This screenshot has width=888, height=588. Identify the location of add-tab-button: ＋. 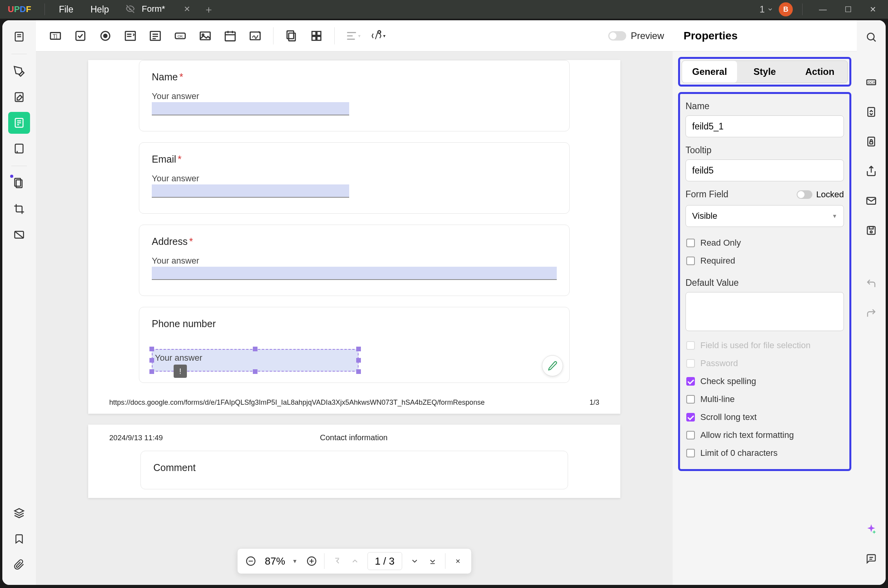
(209, 9).